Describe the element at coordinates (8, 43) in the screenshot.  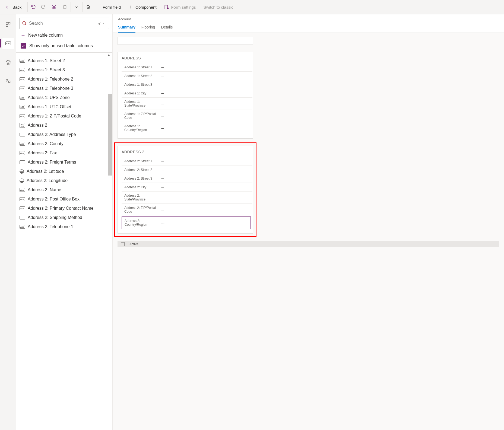
I see `rail-columns-icon: Abc` at that location.